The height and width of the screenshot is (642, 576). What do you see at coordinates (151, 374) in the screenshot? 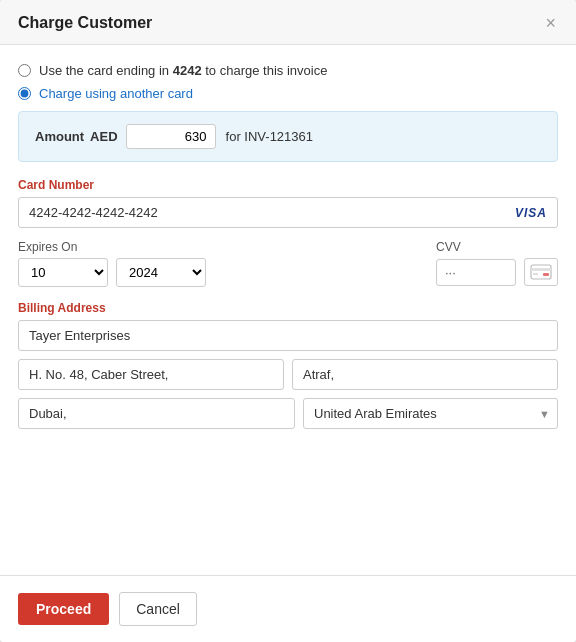
I see `address-line1-input` at bounding box center [151, 374].